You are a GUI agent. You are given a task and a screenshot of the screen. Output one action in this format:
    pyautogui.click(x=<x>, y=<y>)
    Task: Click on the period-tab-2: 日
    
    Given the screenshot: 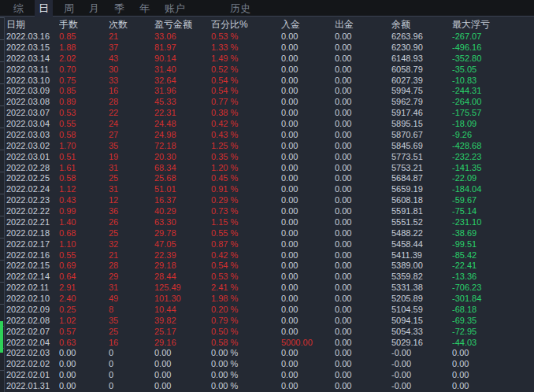 What is the action you would take?
    pyautogui.click(x=44, y=8)
    